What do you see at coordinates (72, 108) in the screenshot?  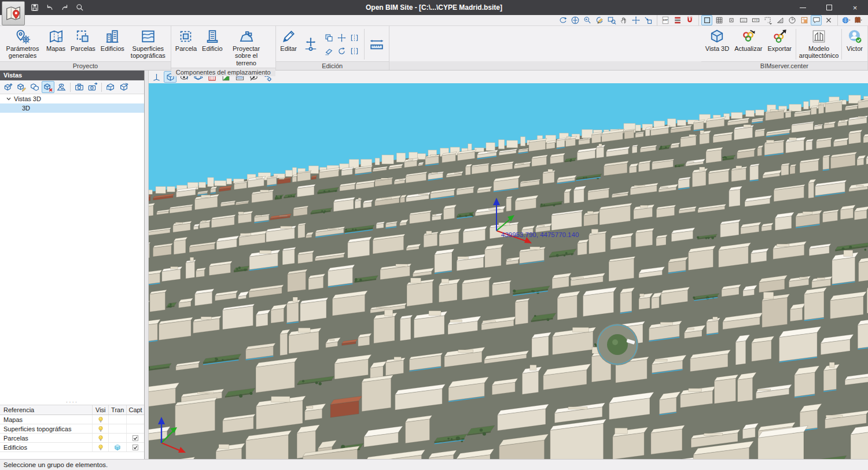 I see `views-tree-item-3d: 3D` at bounding box center [72, 108].